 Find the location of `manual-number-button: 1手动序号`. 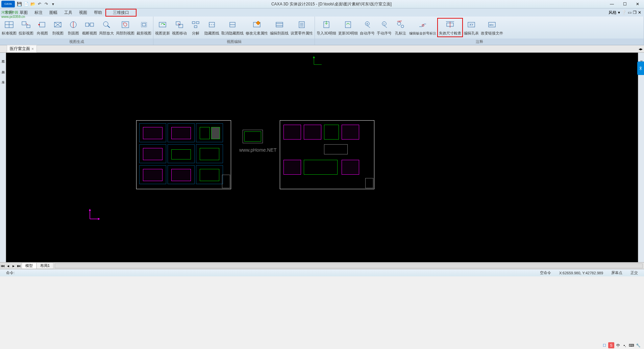

manual-number-button: 1手动序号 is located at coordinates (384, 28).